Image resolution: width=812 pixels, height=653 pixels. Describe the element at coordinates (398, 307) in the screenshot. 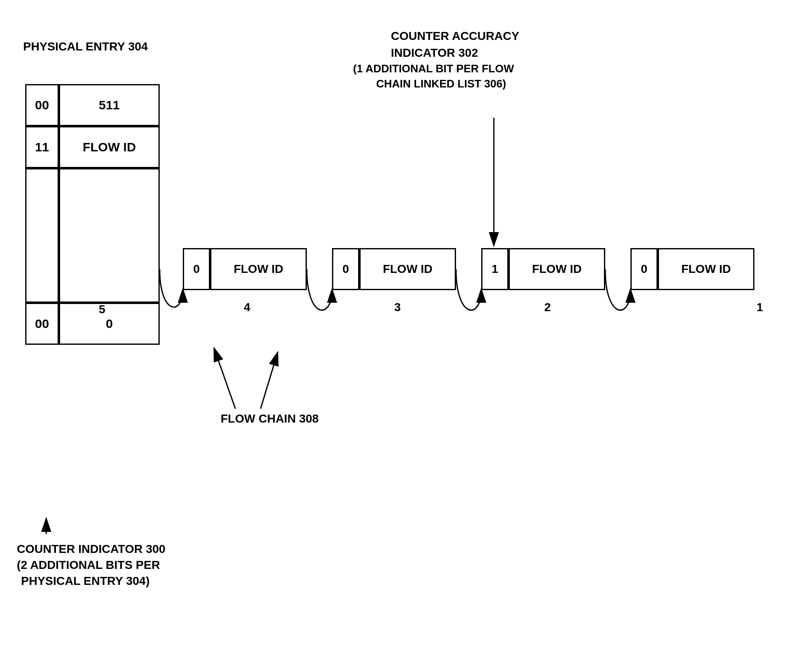

I see `number-3: 3` at that location.